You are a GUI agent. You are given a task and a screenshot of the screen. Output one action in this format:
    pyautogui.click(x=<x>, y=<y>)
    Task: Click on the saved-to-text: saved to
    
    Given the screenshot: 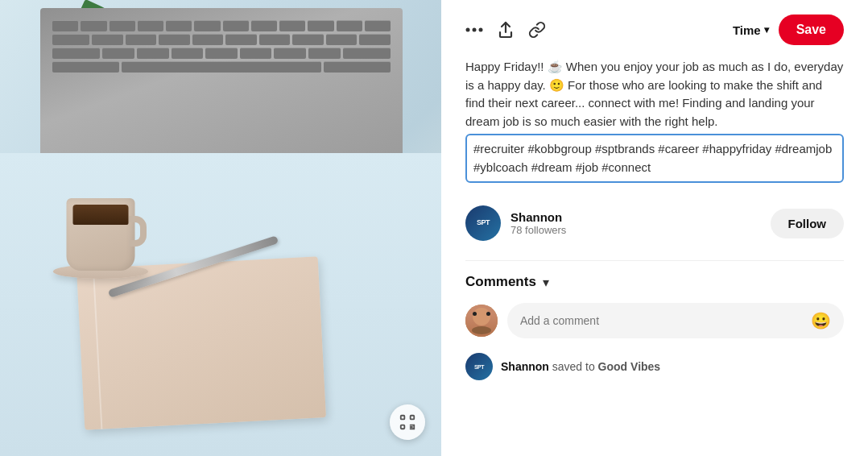 What is the action you would take?
    pyautogui.click(x=575, y=367)
    